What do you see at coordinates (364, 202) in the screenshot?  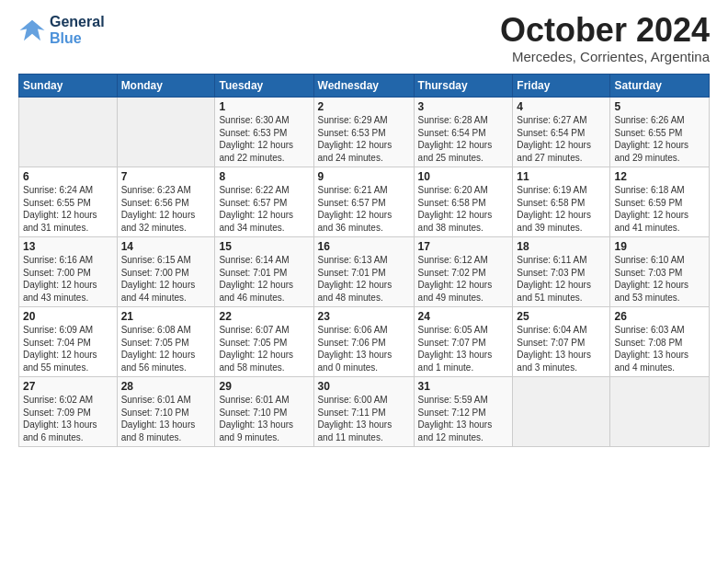 I see `calendar-cell: 9Sunrise: 6:21 AM Sunset: 6:57 PM Daylig…` at bounding box center [364, 202].